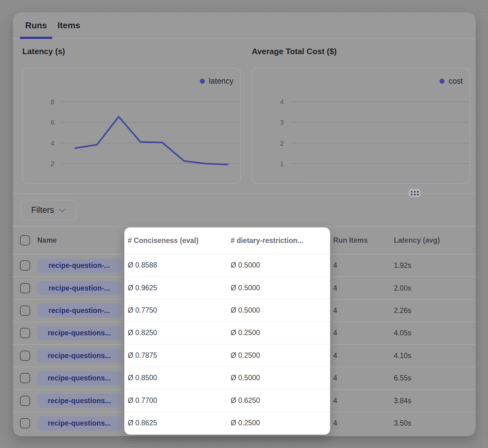  What do you see at coordinates (361, 126) in the screenshot?
I see `cost-chart-svg: 4321` at bounding box center [361, 126].